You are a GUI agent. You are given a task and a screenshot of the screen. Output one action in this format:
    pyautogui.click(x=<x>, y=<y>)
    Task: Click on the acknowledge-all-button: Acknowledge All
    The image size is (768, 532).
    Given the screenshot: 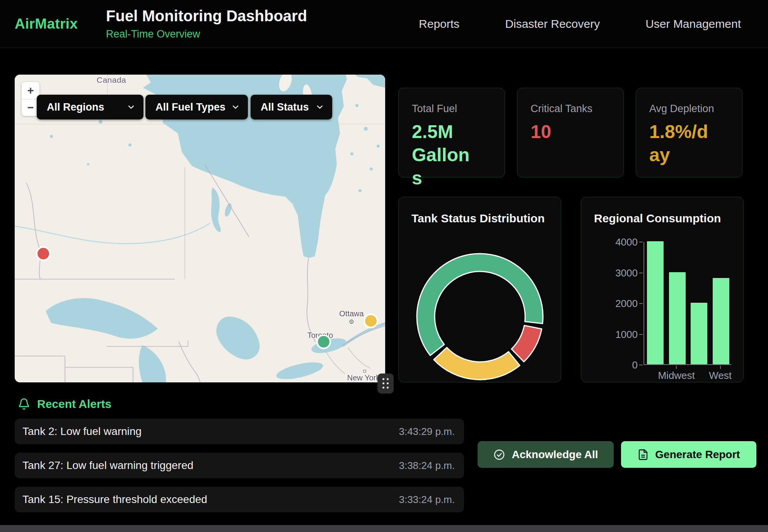 What is the action you would take?
    pyautogui.click(x=546, y=455)
    